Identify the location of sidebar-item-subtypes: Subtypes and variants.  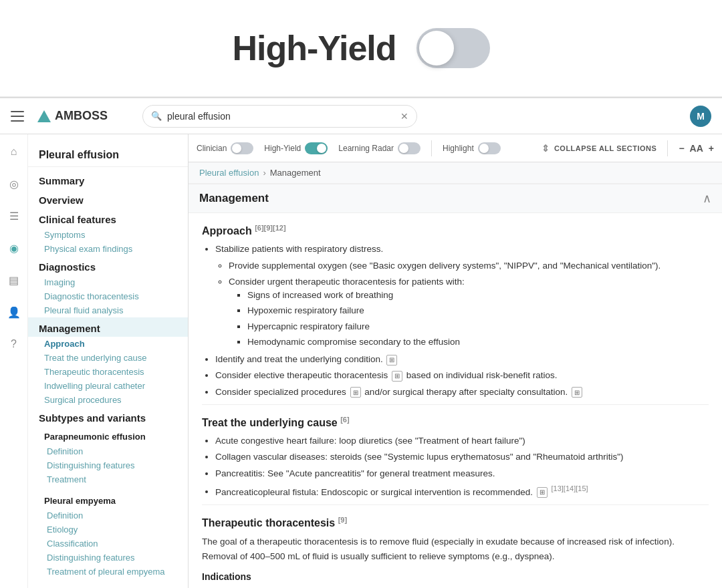
(108, 417).